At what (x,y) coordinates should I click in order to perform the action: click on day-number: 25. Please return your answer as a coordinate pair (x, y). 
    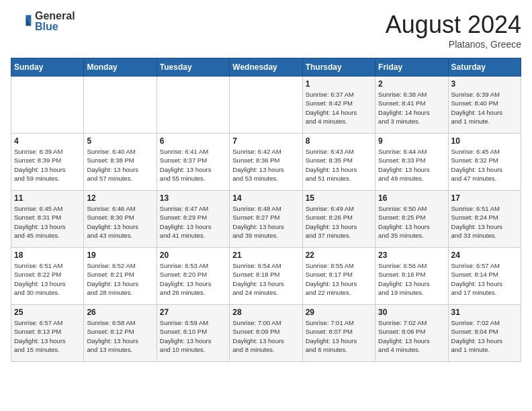
    Looking at the image, I should click on (47, 312).